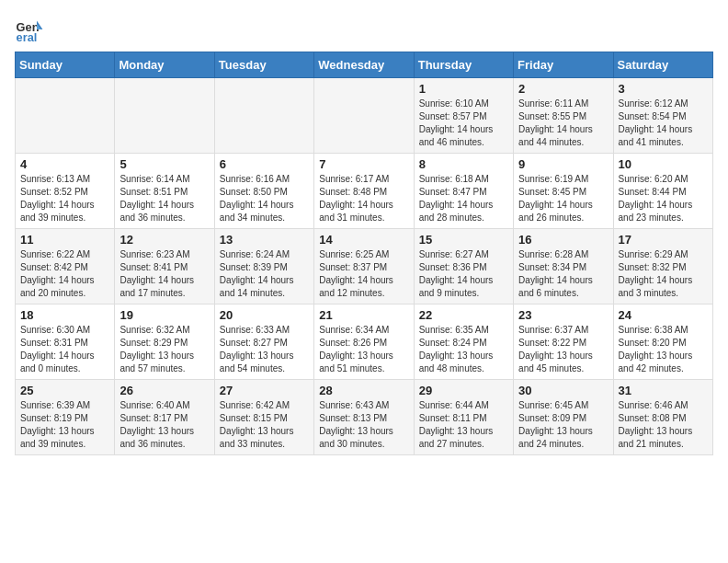 This screenshot has height=563, width=728. I want to click on calendar-cell: 11Sunrise: 6:22 AM Sunset: 8:42 PM Dayli…, so click(65, 267).